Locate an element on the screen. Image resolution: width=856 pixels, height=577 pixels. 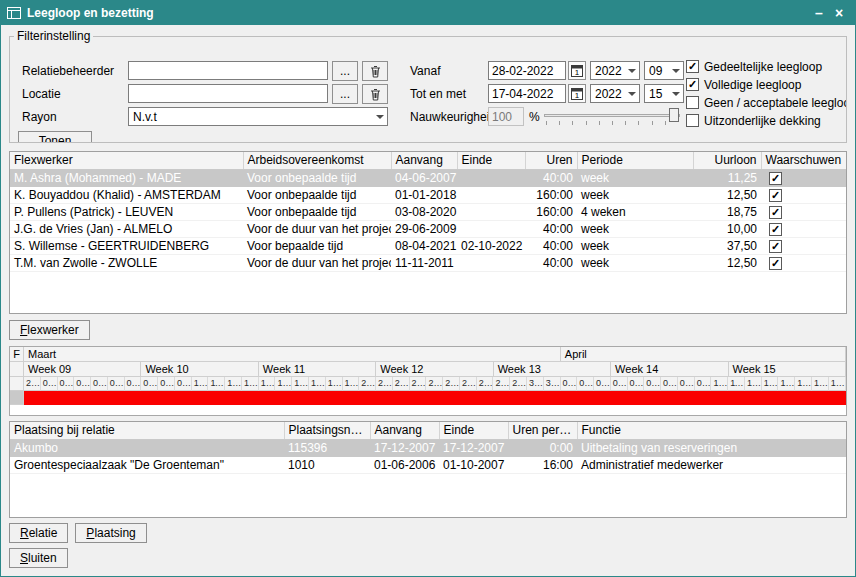
day-cell: 05-03 is located at coordinates (116, 384).